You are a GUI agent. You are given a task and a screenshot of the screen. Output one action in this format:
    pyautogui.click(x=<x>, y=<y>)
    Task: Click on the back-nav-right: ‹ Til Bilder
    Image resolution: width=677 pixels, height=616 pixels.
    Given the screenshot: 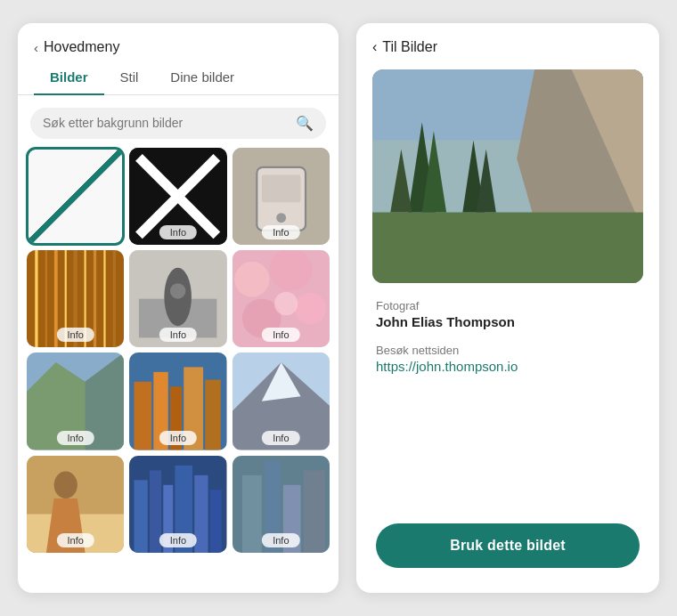 What is the action you would take?
    pyautogui.click(x=508, y=43)
    